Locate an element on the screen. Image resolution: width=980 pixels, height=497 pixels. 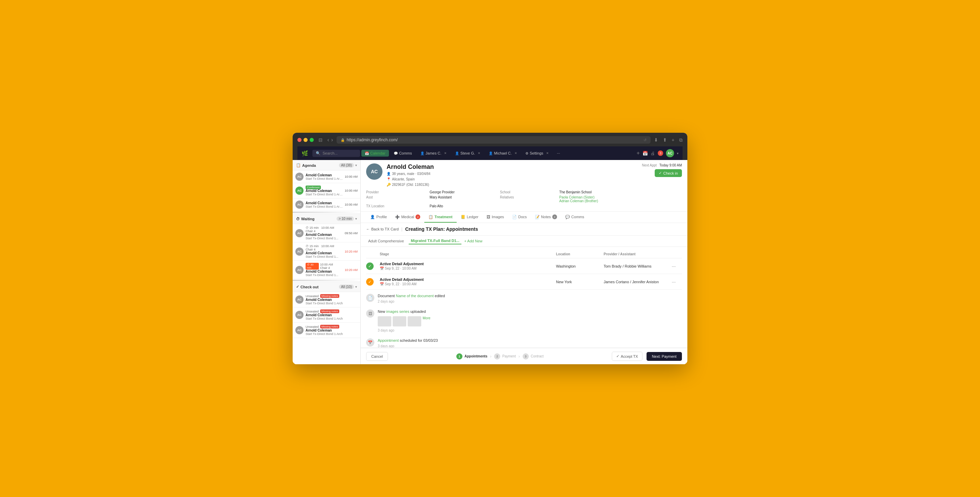
activity-images-content: New images series uploaded More 3 days a… is located at coordinates (530, 320).